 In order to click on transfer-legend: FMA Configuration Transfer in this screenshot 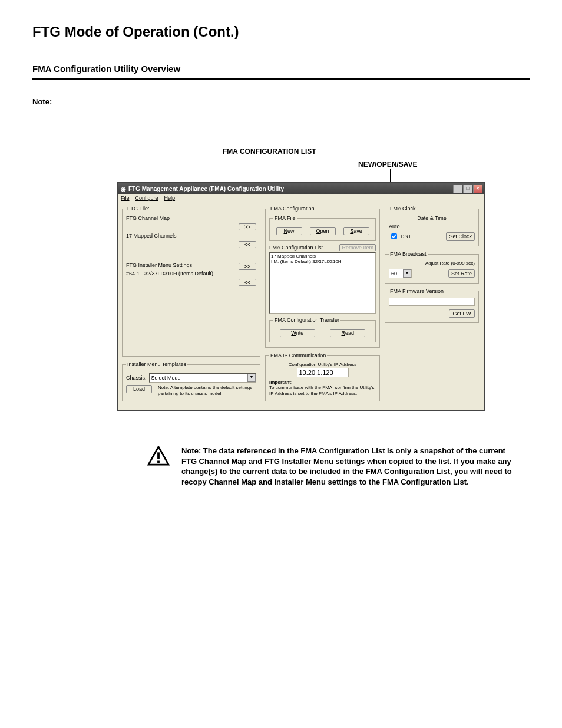, I will do `click(307, 320)`.